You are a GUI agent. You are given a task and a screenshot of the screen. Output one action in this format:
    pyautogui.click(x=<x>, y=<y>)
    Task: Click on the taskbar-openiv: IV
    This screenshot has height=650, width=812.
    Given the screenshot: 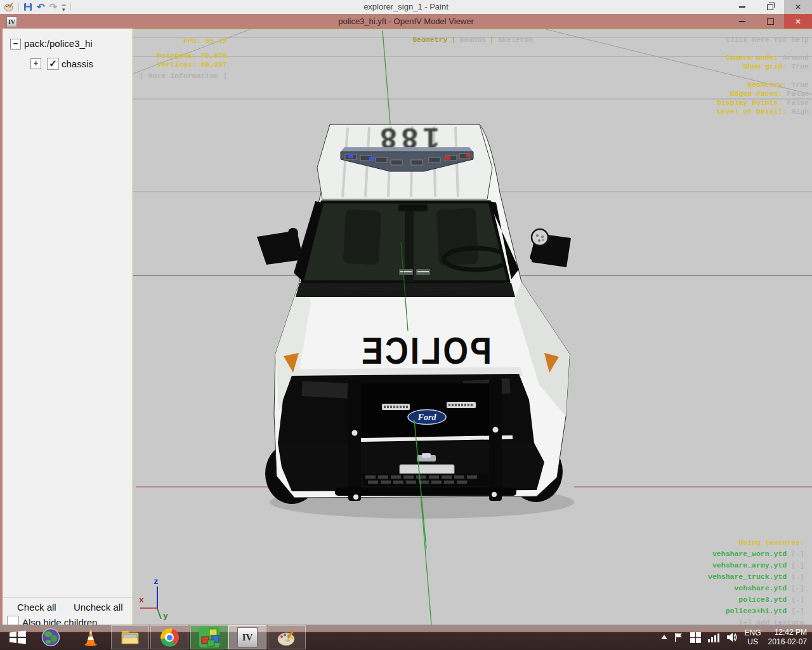 What is the action you would take?
    pyautogui.click(x=247, y=637)
    